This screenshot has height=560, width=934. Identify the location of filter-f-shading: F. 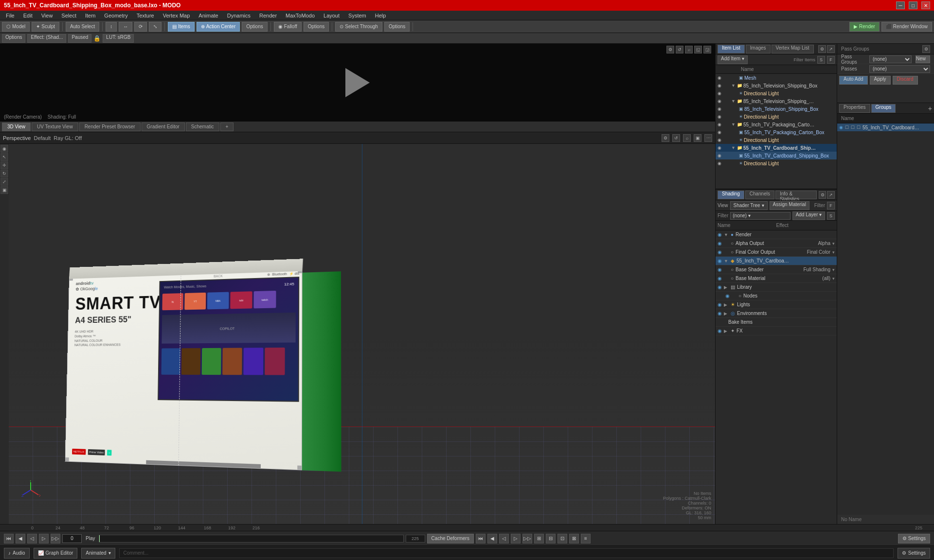
(831, 206).